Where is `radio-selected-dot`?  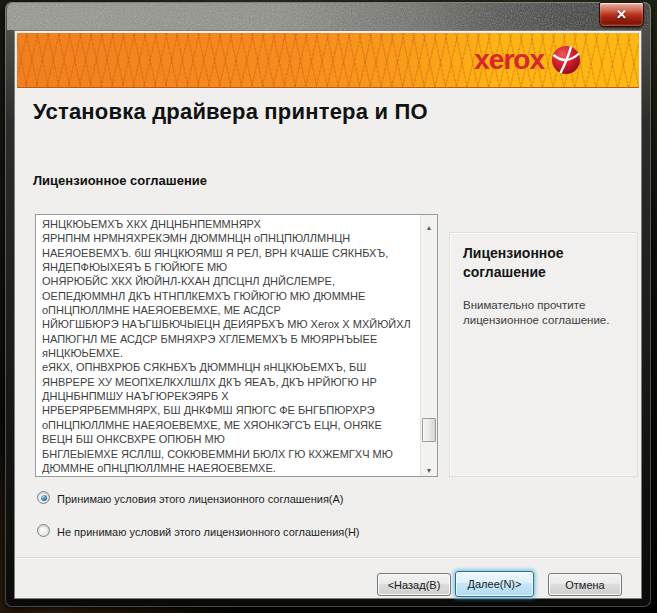
radio-selected-dot is located at coordinates (44, 498).